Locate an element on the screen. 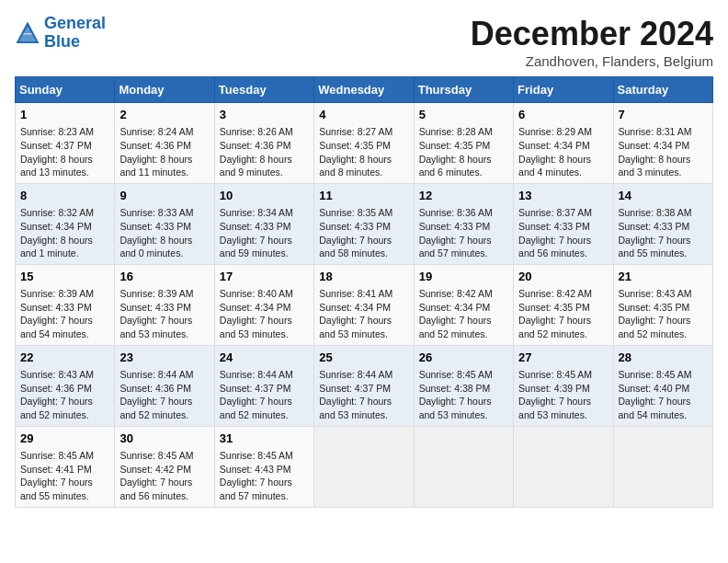 The height and width of the screenshot is (563, 728). logo-line1: General is located at coordinates (75, 23).